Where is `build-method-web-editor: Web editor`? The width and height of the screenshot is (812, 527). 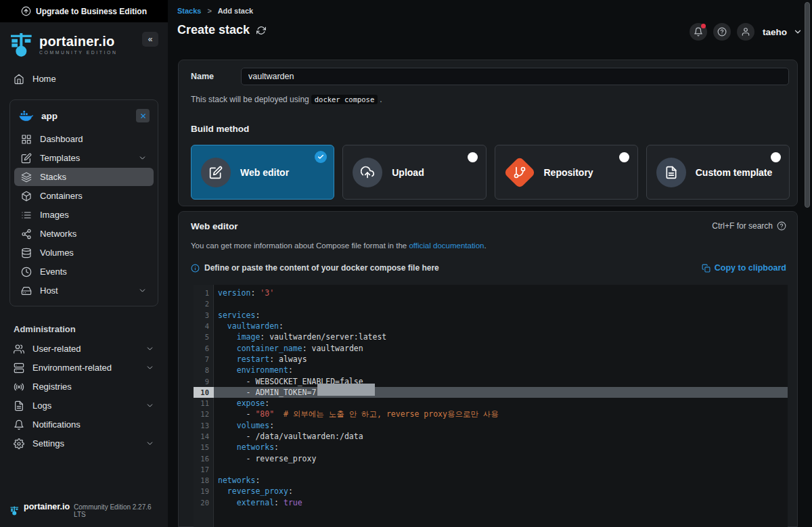
build-method-web-editor: Web editor is located at coordinates (263, 172).